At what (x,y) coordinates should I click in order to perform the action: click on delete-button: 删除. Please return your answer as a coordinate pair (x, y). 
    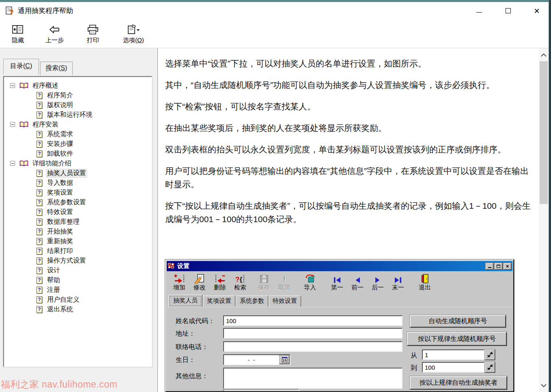
    Looking at the image, I should click on (220, 282).